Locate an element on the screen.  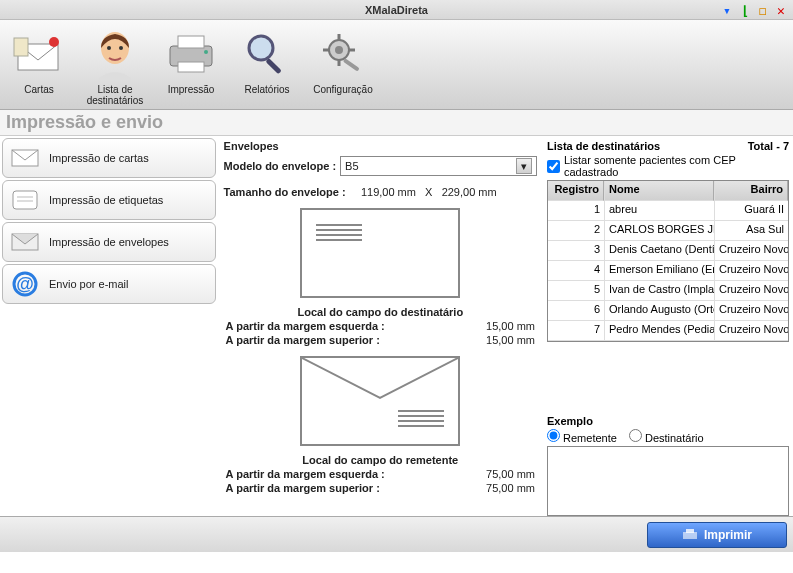
restore-icon: ⌊ is located at coordinates (745, 10).